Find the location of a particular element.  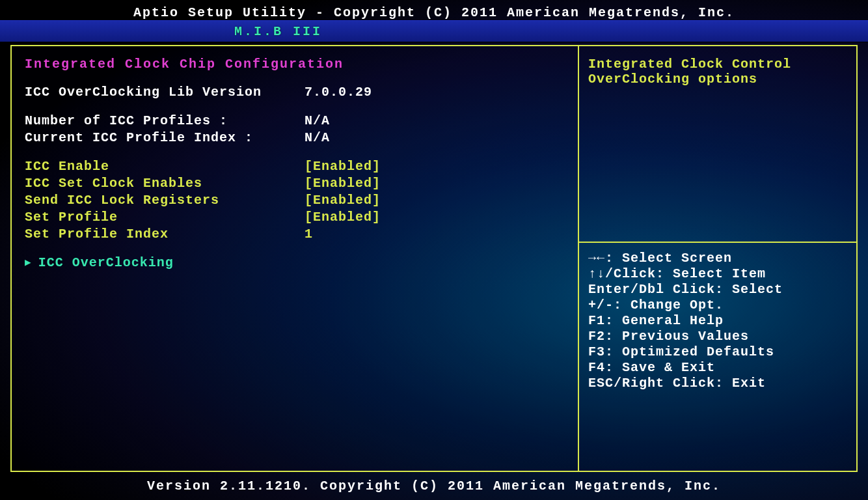

profile-row: Current ICC Profile Index : N/A is located at coordinates (295, 137).